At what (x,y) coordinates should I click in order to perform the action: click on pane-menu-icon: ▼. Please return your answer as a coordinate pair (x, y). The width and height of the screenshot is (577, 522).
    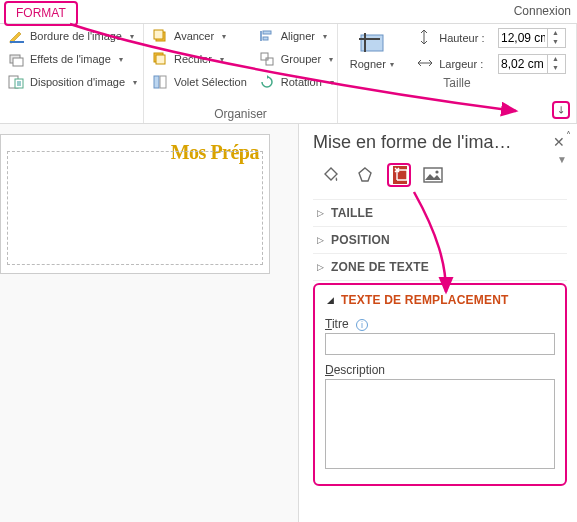
    Looking at the image, I should click on (562, 160).